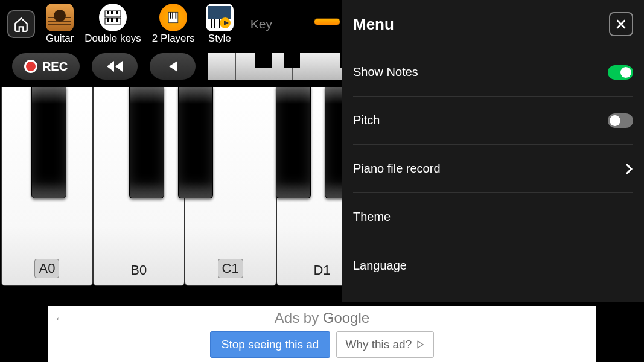 This screenshot has width=644, height=362. What do you see at coordinates (620, 121) in the screenshot?
I see `toggle-pitch` at bounding box center [620, 121].